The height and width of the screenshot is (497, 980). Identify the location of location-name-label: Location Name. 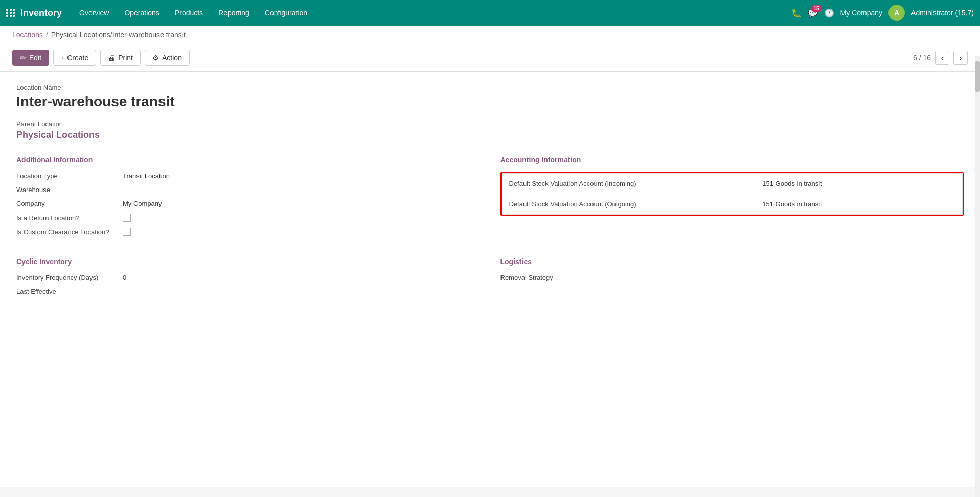
(490, 88).